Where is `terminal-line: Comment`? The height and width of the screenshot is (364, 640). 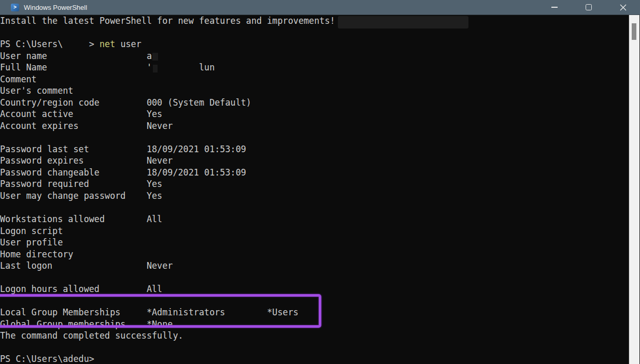 terminal-line: Comment is located at coordinates (314, 80).